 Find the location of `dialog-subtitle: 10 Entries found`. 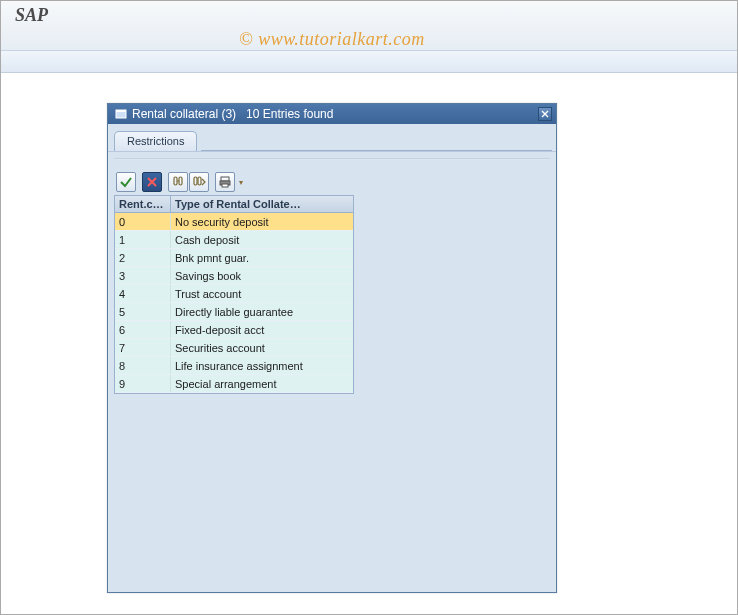

dialog-subtitle: 10 Entries found is located at coordinates (392, 114).